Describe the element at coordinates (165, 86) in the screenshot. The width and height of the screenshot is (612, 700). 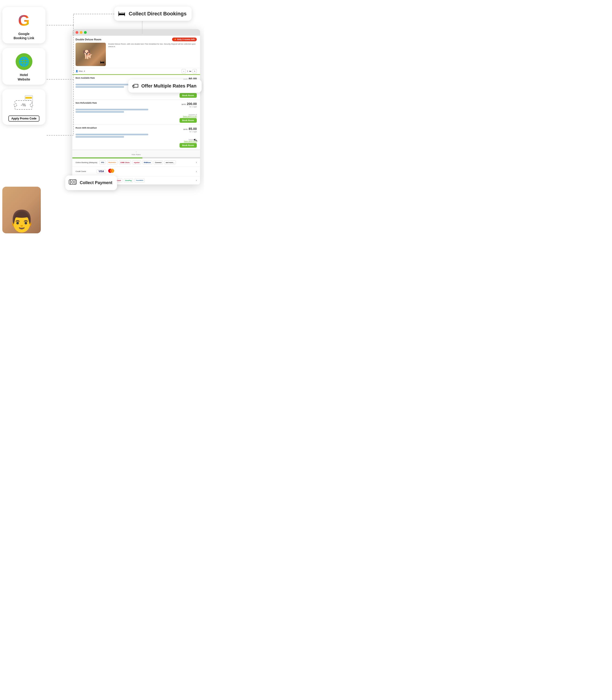
I see `callout-rates-plan: 🏷 Offer Multiple Rates Plan` at that location.